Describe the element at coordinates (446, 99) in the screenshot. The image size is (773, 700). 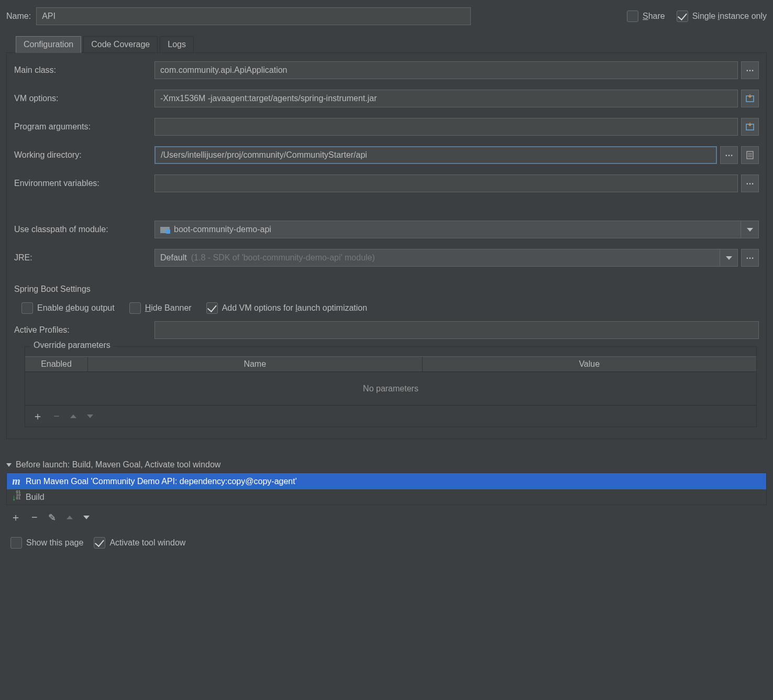
I see `vm-options-input` at that location.